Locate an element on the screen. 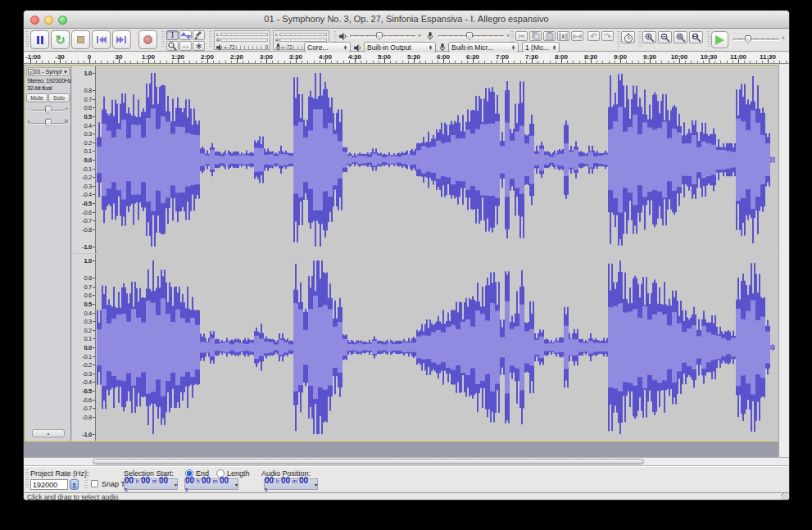 Image resolution: width=812 pixels, height=530 pixels. snap-to-checkbox is located at coordinates (95, 483).